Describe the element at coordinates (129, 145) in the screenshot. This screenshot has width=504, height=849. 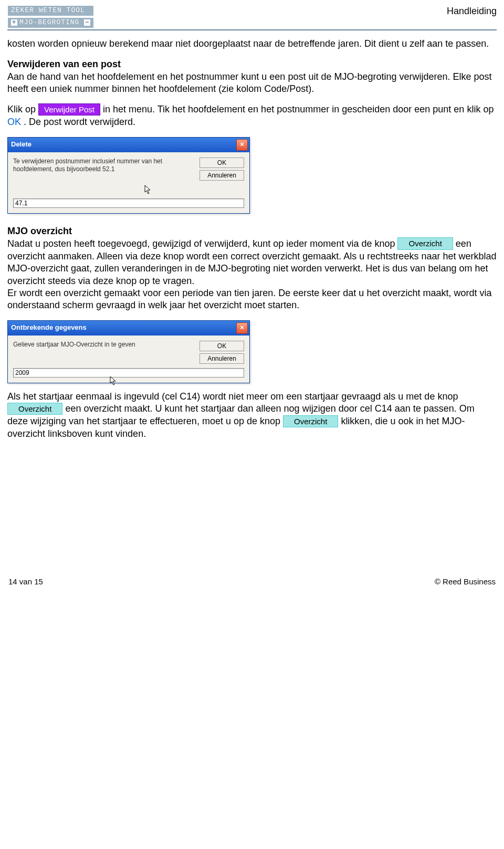
I see `delete-dialog-titlebar: Delete ×` at that location.